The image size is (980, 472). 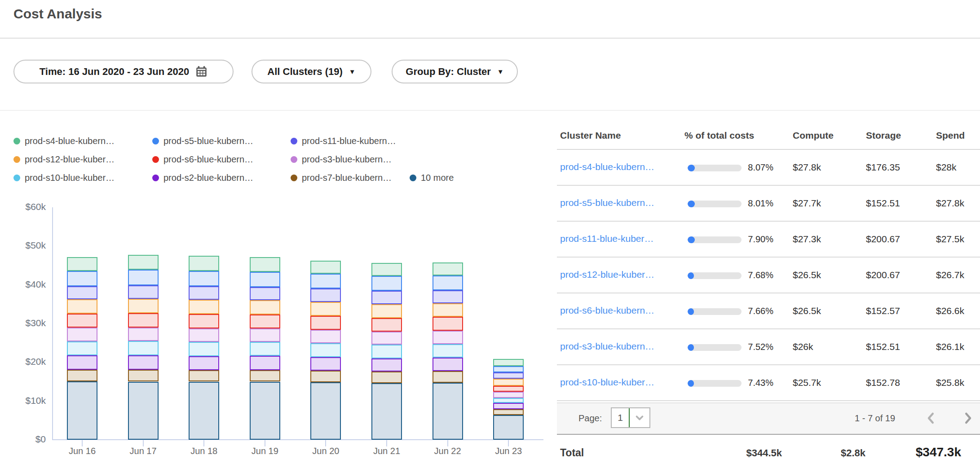 I want to click on col-header-storage: Storage, so click(x=883, y=135).